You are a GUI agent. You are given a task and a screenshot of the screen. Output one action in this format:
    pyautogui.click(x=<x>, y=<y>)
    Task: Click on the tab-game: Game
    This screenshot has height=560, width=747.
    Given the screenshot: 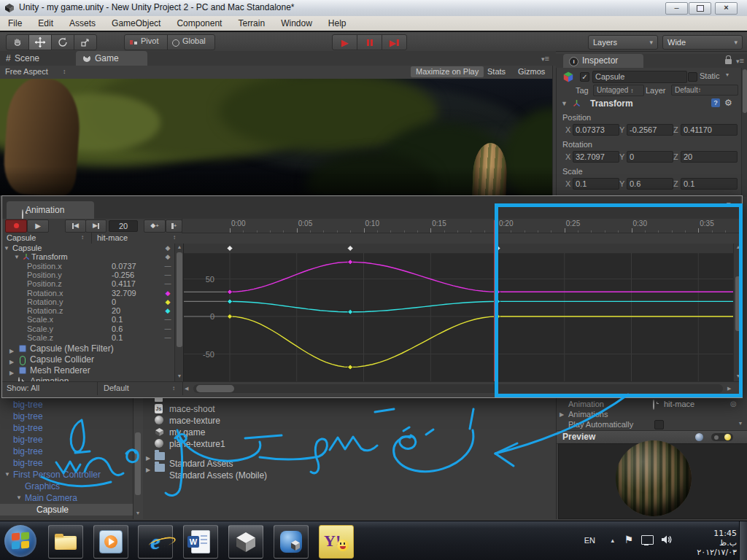 What is the action you would take?
    pyautogui.click(x=112, y=58)
    